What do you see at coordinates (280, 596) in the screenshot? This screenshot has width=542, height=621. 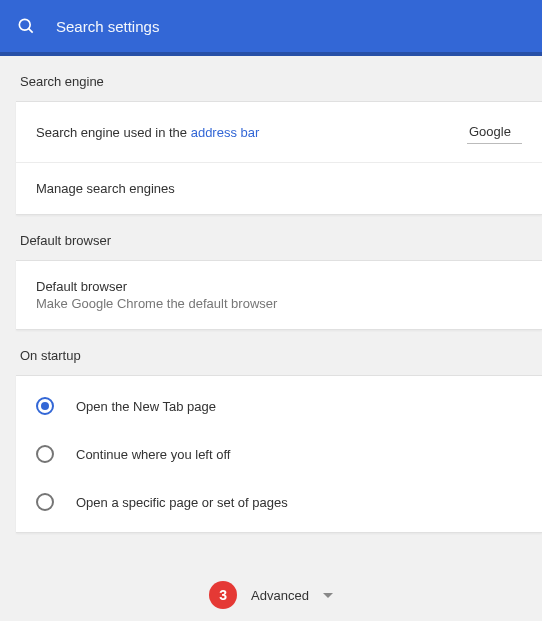 I see `advanced-label: Advanced` at bounding box center [280, 596].